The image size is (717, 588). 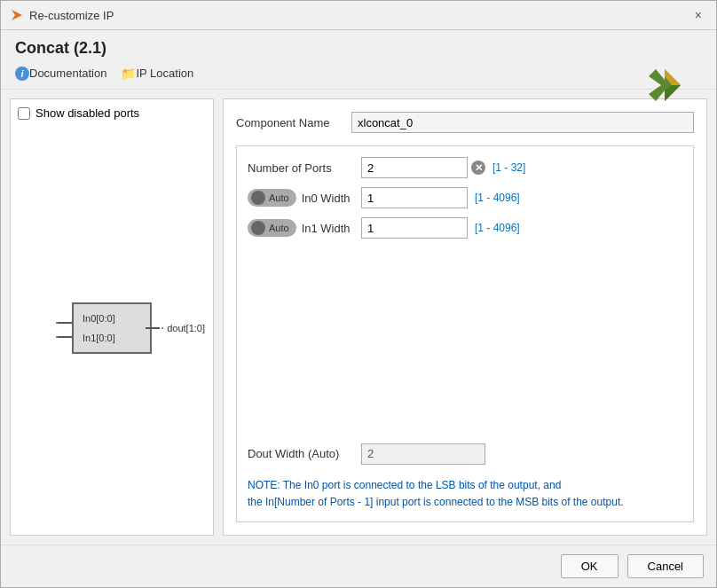 What do you see at coordinates (414, 228) in the screenshot?
I see `in1-width-input` at bounding box center [414, 228].